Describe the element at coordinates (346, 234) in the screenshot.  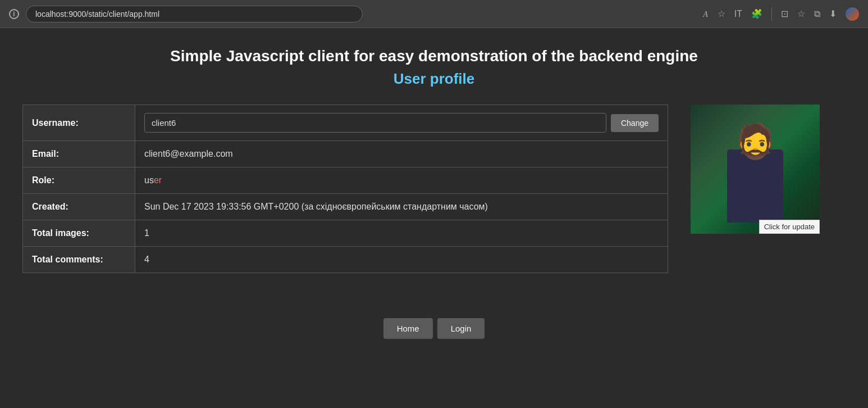
I see `total-images-row: Total images: 1` at that location.